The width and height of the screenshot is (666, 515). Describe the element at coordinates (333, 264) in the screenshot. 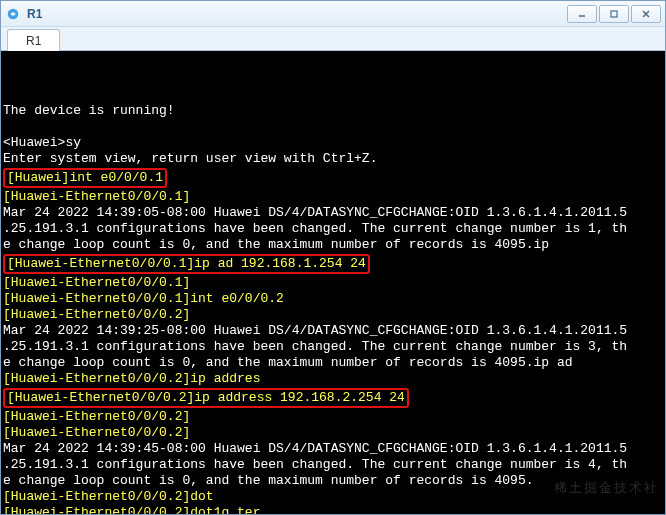

I see `terminal-line: [Huawei-Ethernet0/0/0.1]ip ad 192.168.1.…` at that location.